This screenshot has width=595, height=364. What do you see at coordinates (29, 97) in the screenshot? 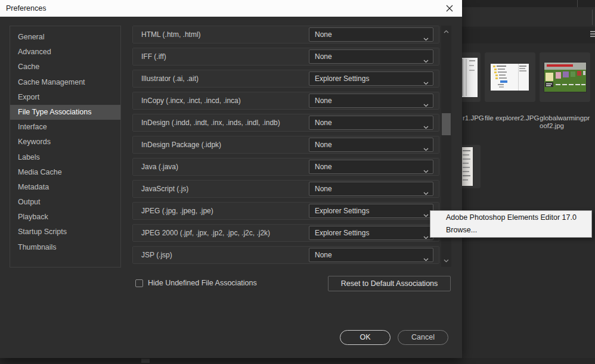
I see `sidebar-item-label: Export` at bounding box center [29, 97].